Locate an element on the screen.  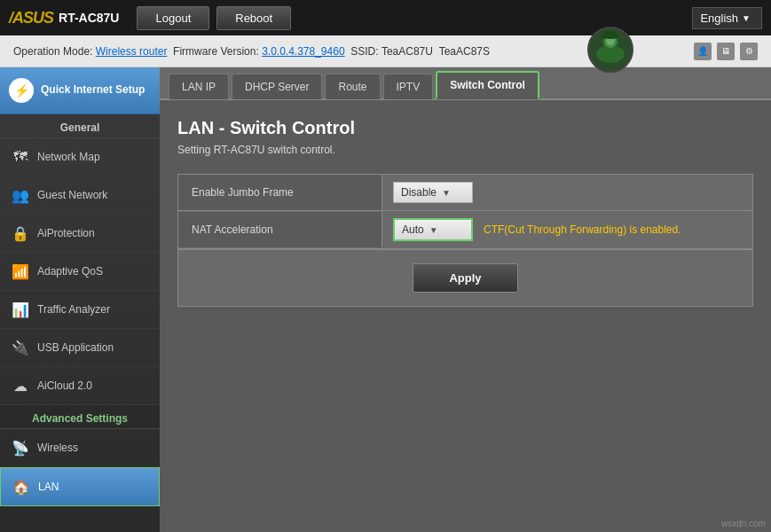
tab-dhcp-server: DHCP Server is located at coordinates (277, 87).